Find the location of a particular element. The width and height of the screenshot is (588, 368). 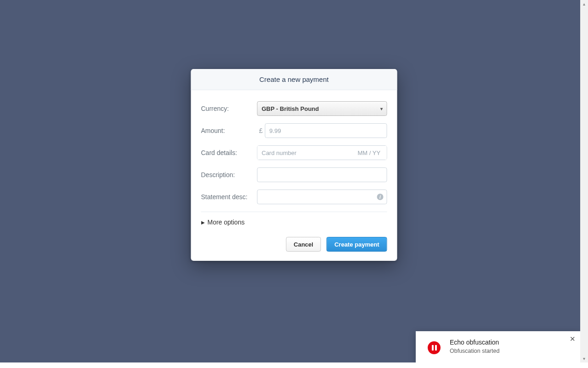

description-label: Description: is located at coordinates (229, 175).